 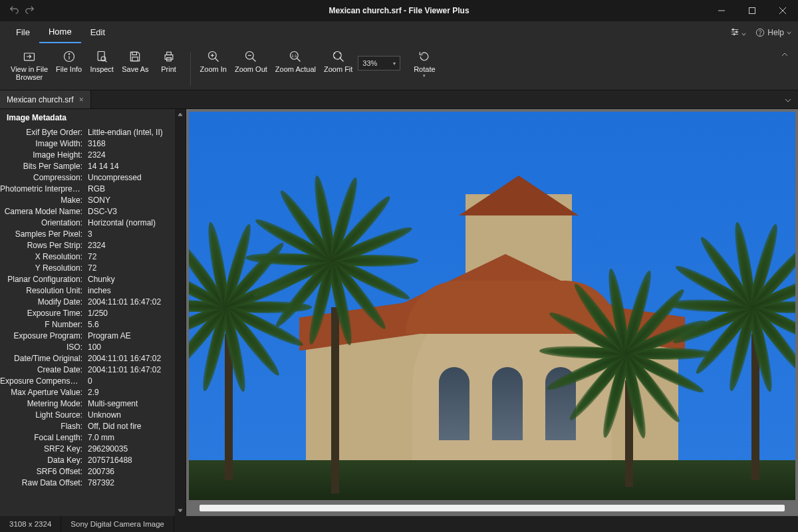 What do you see at coordinates (93, 415) in the screenshot?
I see `metadata-row: Light Source:Unknown` at bounding box center [93, 415].